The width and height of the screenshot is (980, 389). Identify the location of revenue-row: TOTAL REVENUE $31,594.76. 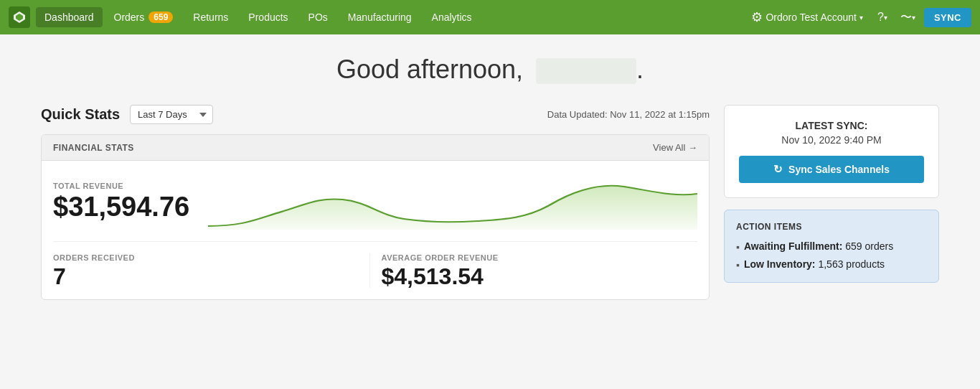
(375, 207).